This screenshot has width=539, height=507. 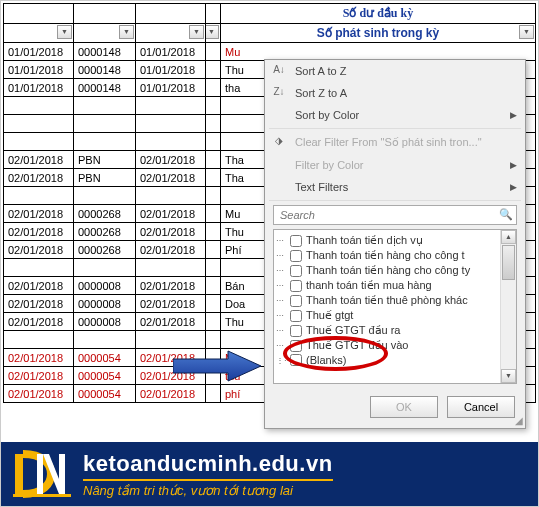 What do you see at coordinates (395, 256) in the screenshot?
I see `filter-checkbox-item: ⋯Thanh toán tiền hàng cho công t` at bounding box center [395, 256].